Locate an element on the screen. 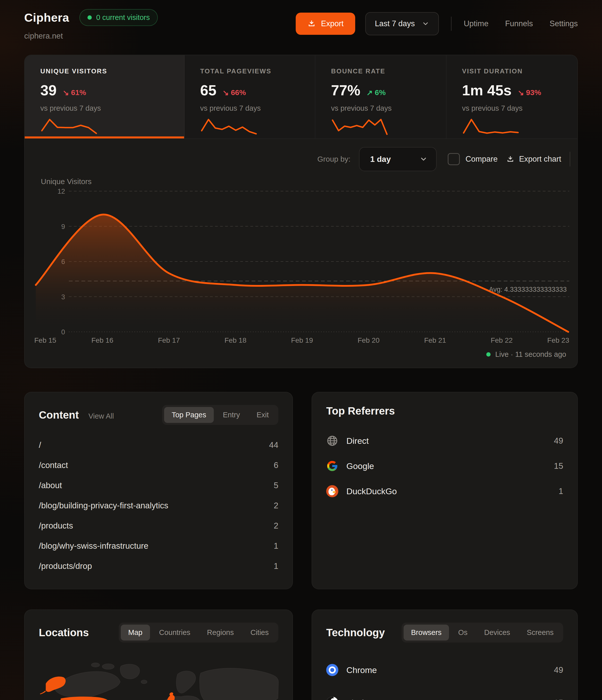  svg-text: Feb 22 is located at coordinates (501, 341).